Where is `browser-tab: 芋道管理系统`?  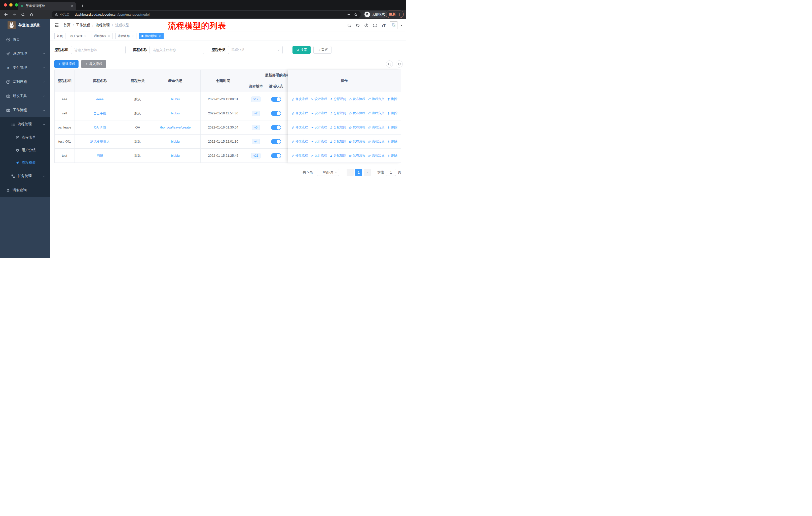
browser-tab: 芋道管理系统 is located at coordinates (47, 6).